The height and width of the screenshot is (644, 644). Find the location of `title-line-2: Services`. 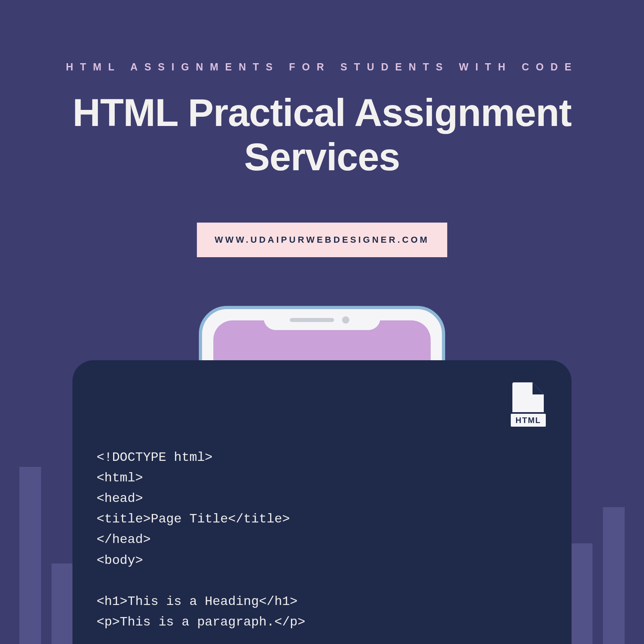

title-line-2: Services is located at coordinates (322, 157).